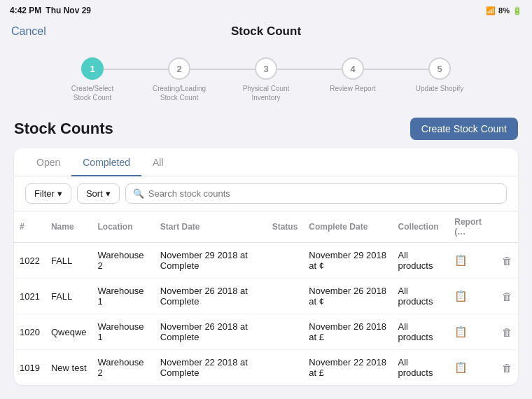 Image resolution: width=532 pixels, height=399 pixels. What do you see at coordinates (64, 129) in the screenshot?
I see `section-title: Stock Counts` at bounding box center [64, 129].